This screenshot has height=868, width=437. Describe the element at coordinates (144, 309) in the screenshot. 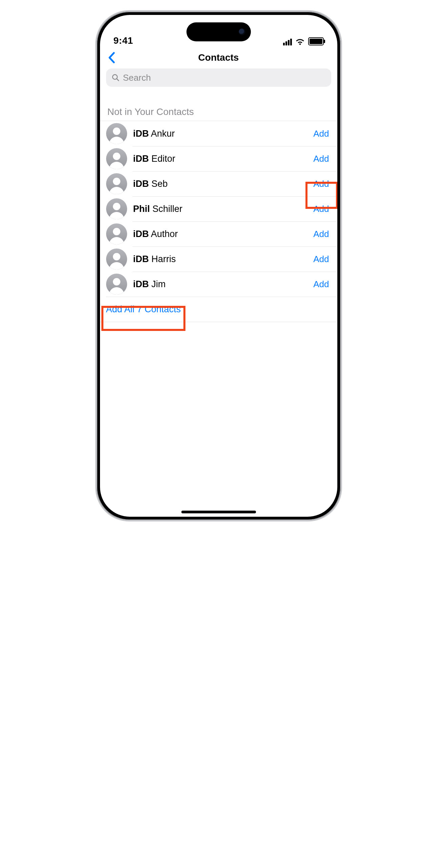

I see `add-all-label: Add All 7 Contacts` at that location.